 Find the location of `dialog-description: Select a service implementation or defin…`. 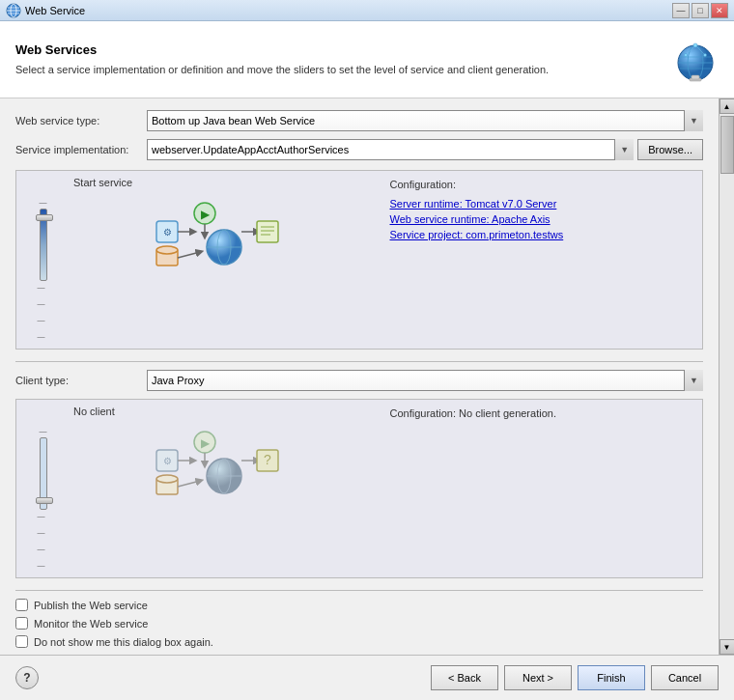

dialog-description: Select a service implementation or defin… is located at coordinates (325, 70).